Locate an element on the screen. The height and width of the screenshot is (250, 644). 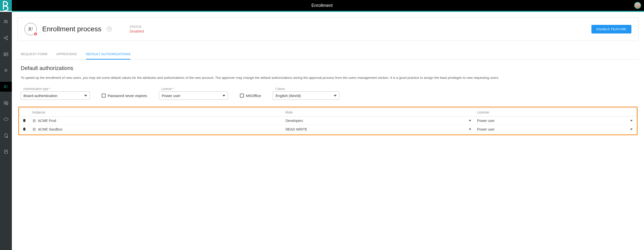
license-value: Power user is located at coordinates (171, 96).